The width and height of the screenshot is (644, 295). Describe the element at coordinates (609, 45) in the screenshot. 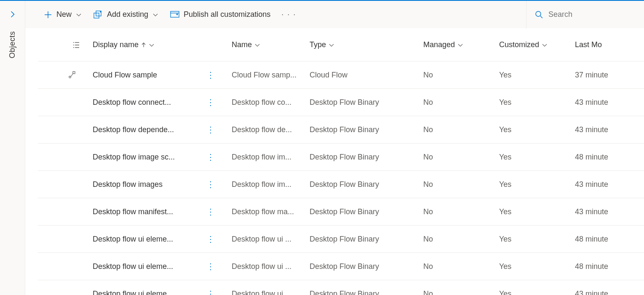

I see `column-header-last-modified: Last Mo` at that location.